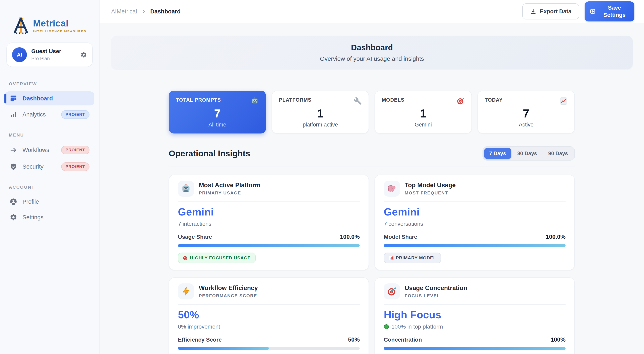 Image resolution: width=644 pixels, height=354 pixels. I want to click on sidebar-nav: OVERVIEW Dashboard, so click(50, 148).